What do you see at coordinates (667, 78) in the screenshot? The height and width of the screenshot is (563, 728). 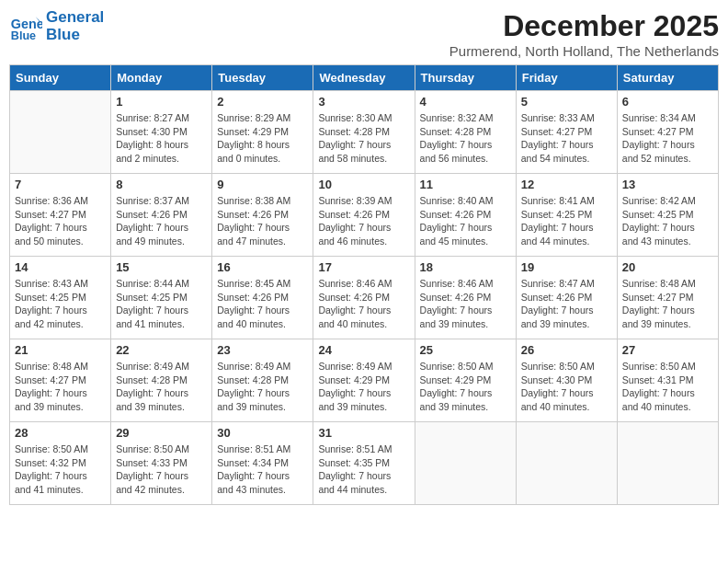 I see `weekday-saturday: Saturday` at bounding box center [667, 78].